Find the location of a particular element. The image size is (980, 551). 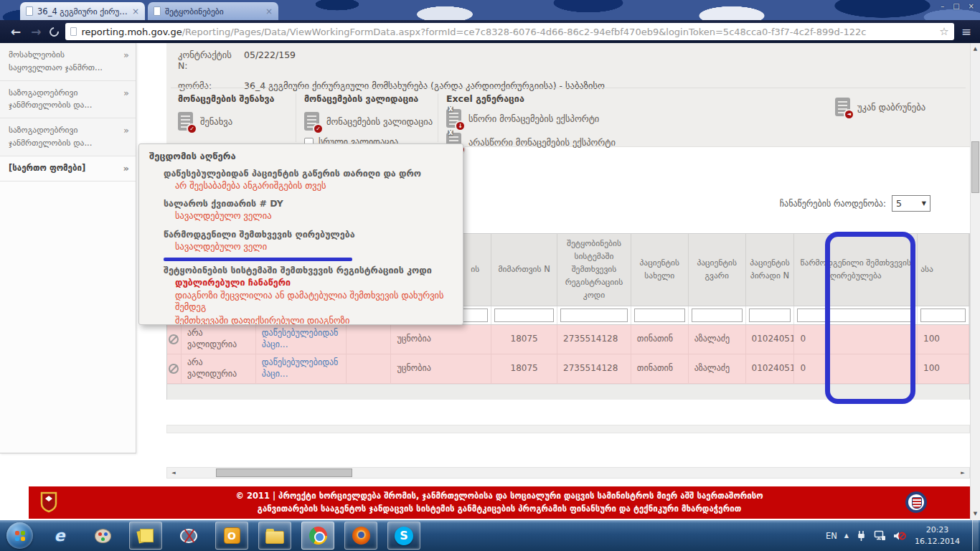

personal-n-cell: 01024051634 is located at coordinates (771, 339).